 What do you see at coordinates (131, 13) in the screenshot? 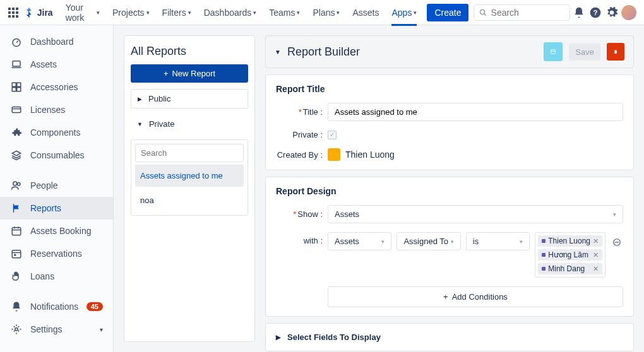
I see `nav-projects: Projects▾` at bounding box center [131, 13].